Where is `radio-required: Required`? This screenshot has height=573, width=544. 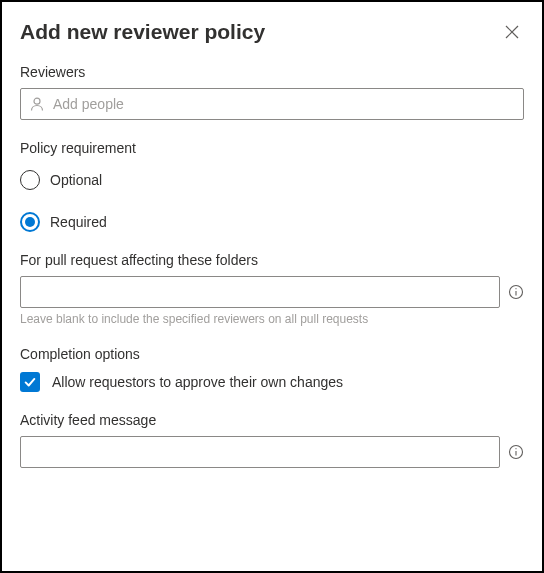 radio-required: Required is located at coordinates (272, 222).